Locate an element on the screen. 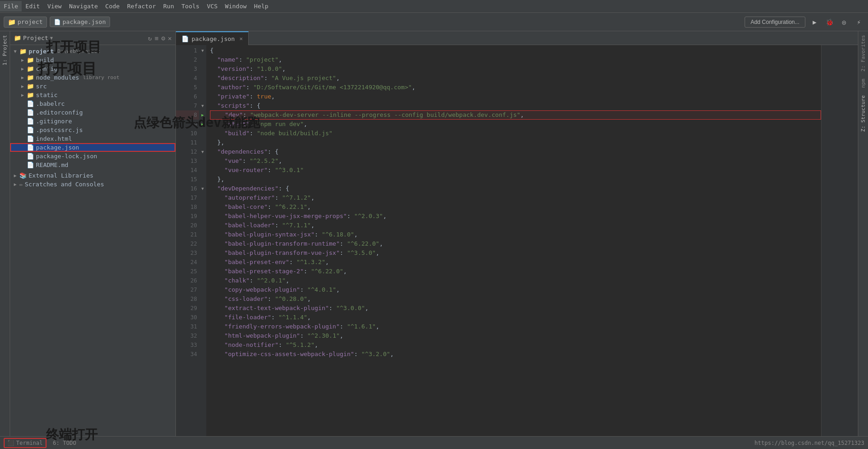  tree-item-scratches: ▶ ✏ Scratches and Consoles is located at coordinates (93, 184).